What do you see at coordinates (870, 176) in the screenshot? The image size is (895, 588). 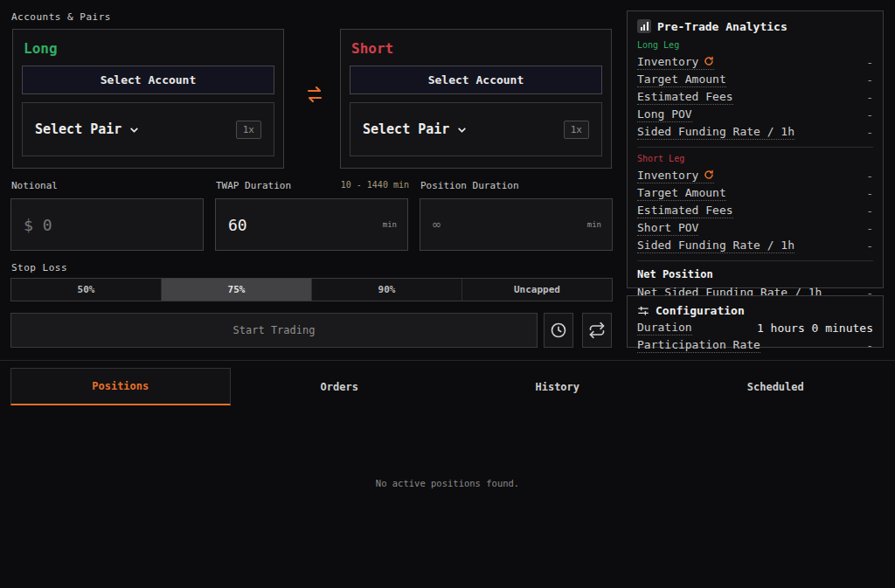 I see `short-inventory-value: -` at bounding box center [870, 176].